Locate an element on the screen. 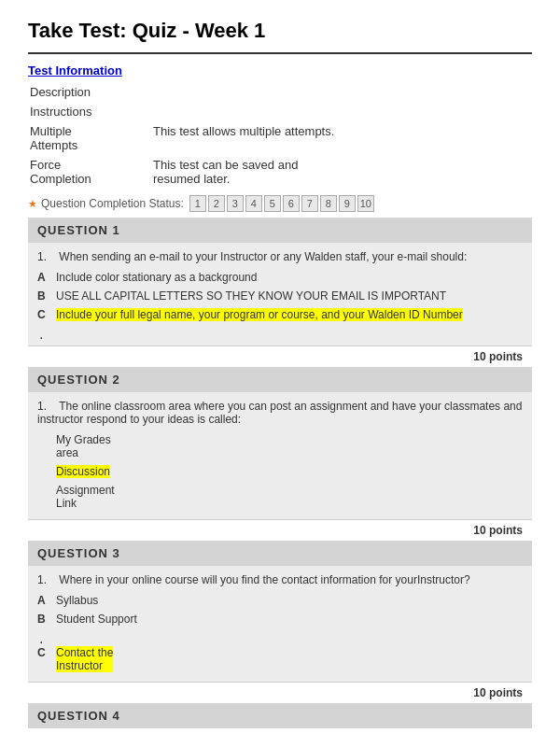 The width and height of the screenshot is (560, 747). answer-3c: C Contact theInstructor is located at coordinates (280, 659).